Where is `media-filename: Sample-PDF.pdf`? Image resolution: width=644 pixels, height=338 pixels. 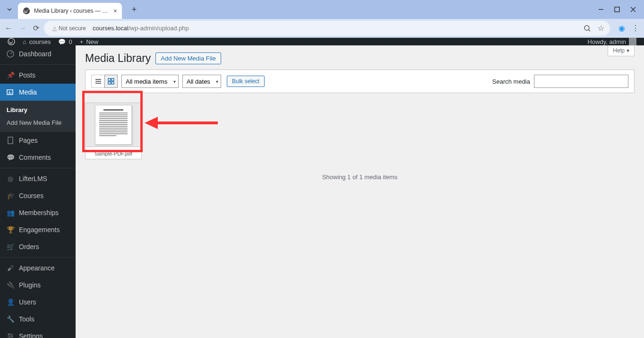
media-filename: Sample-PDF.pdf is located at coordinates (113, 153).